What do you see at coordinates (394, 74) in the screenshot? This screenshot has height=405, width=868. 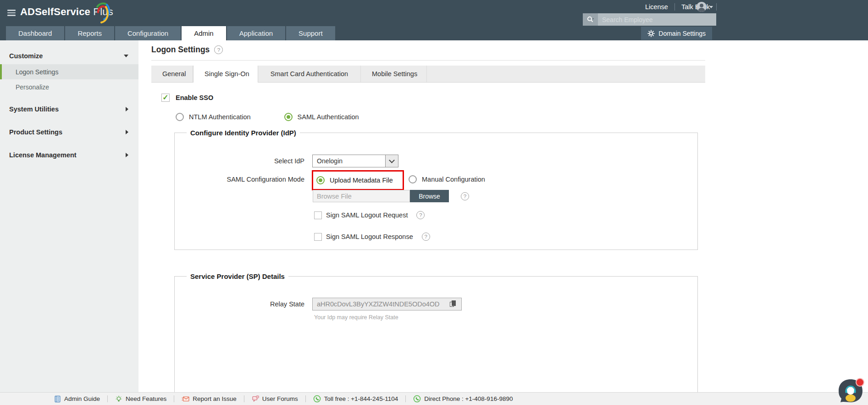 I see `tab-mobile-settings: Mobile Settings` at bounding box center [394, 74].